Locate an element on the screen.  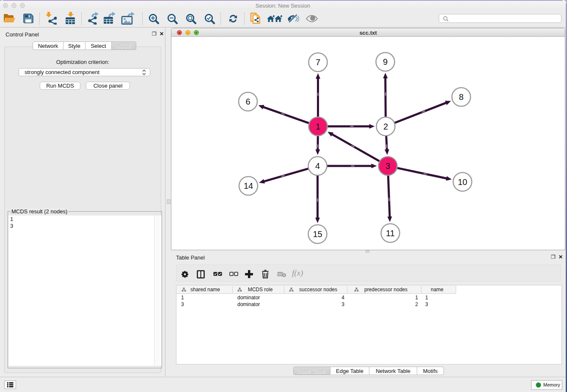
svg-text: 3 is located at coordinates (388, 166).